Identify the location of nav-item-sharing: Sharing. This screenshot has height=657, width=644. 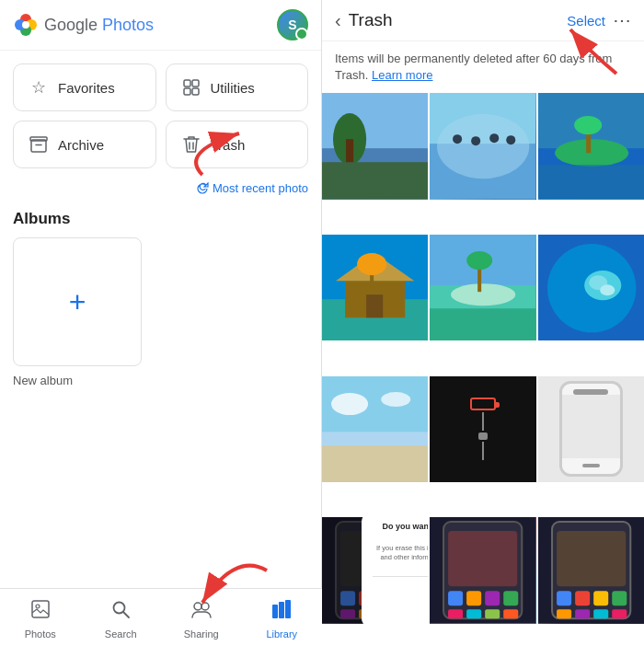
(201, 619).